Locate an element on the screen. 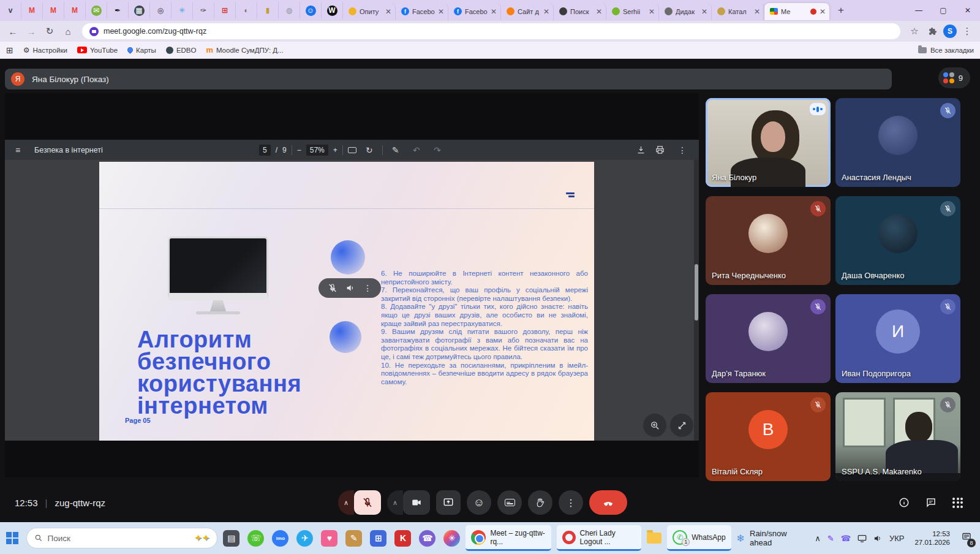 This screenshot has height=554, width=980. tab-7: Катал✕ is located at coordinates (738, 12).